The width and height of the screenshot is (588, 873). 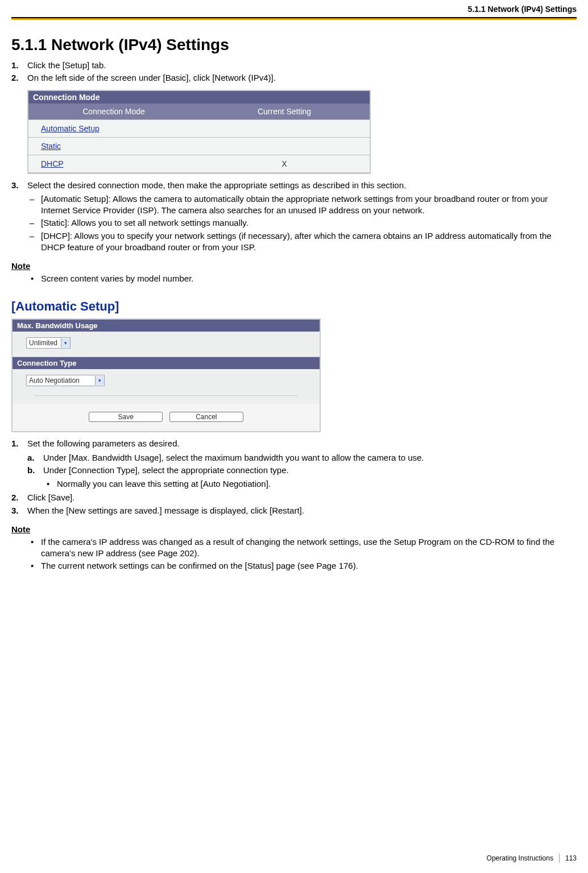 I want to click on list-item: Normally you can leave this setting at […, so click(x=317, y=484).